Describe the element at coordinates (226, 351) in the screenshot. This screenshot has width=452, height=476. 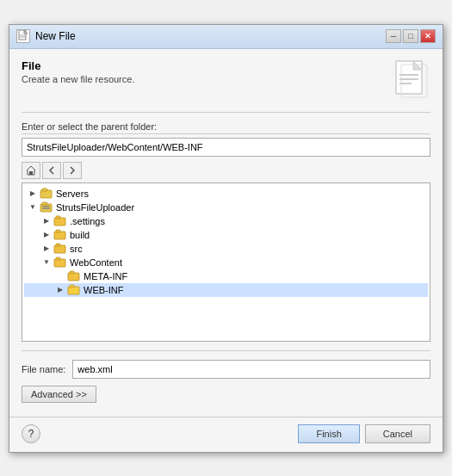
I see `divider` at that location.